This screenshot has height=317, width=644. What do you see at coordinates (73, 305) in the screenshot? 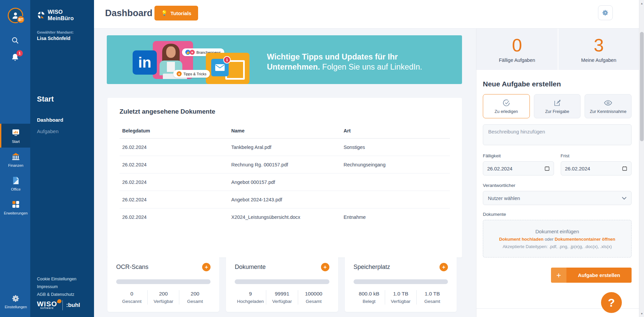
I see `buhl-logo: :buhl` at bounding box center [73, 305].